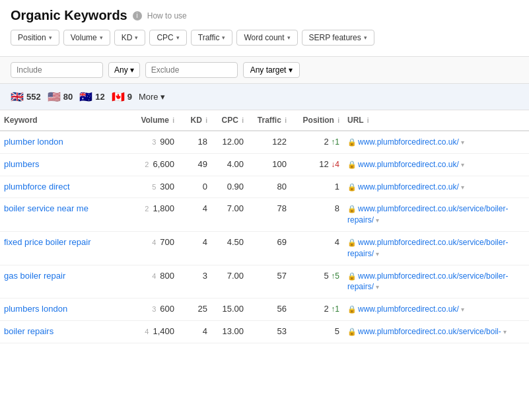 The height and width of the screenshot is (420, 529). I want to click on filter-btn-traffic: Traffic▾, so click(212, 38).